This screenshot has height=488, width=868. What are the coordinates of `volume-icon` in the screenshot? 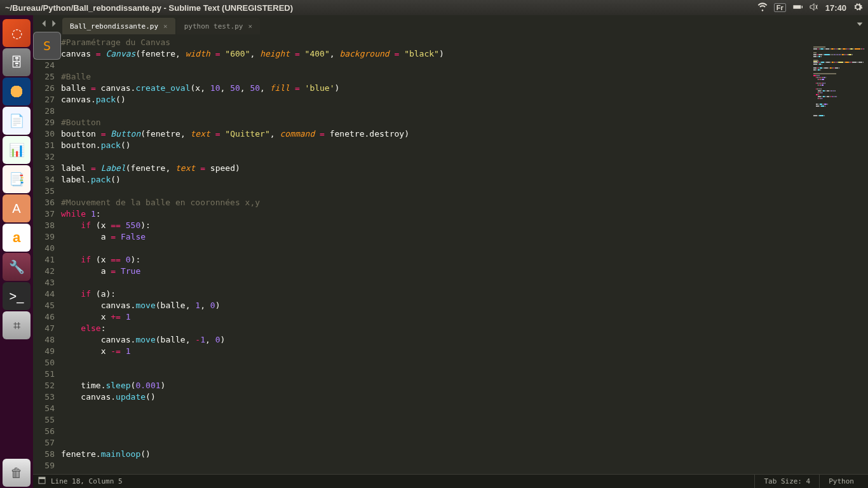 It's located at (814, 8).